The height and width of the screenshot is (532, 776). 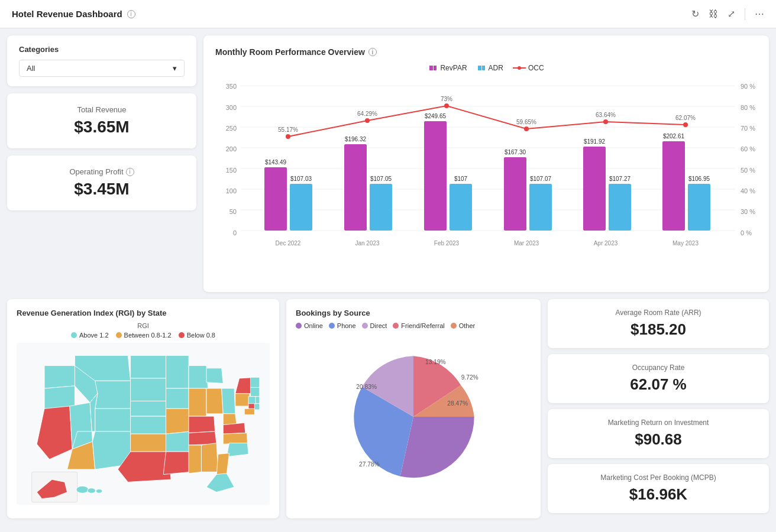 I want to click on arr-label: Average Room Rate (ARR), so click(x=658, y=313).